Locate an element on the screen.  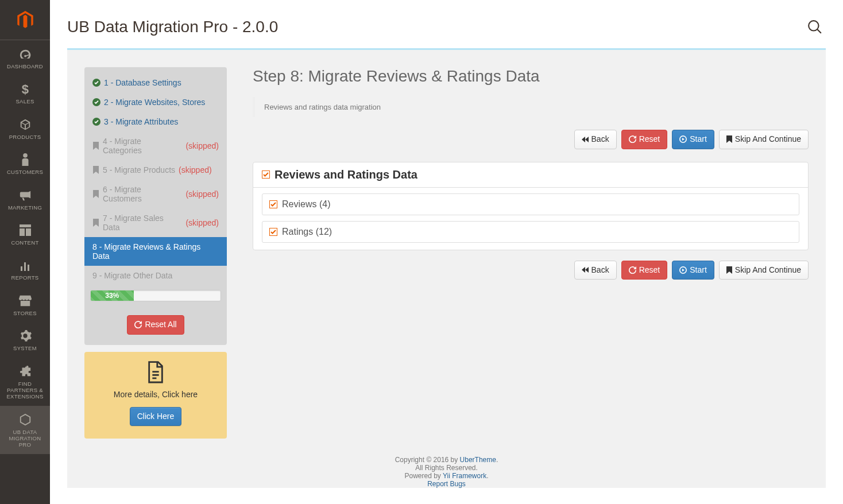
step-2: 2 - Migrate Websites, Stores is located at coordinates (156, 102).